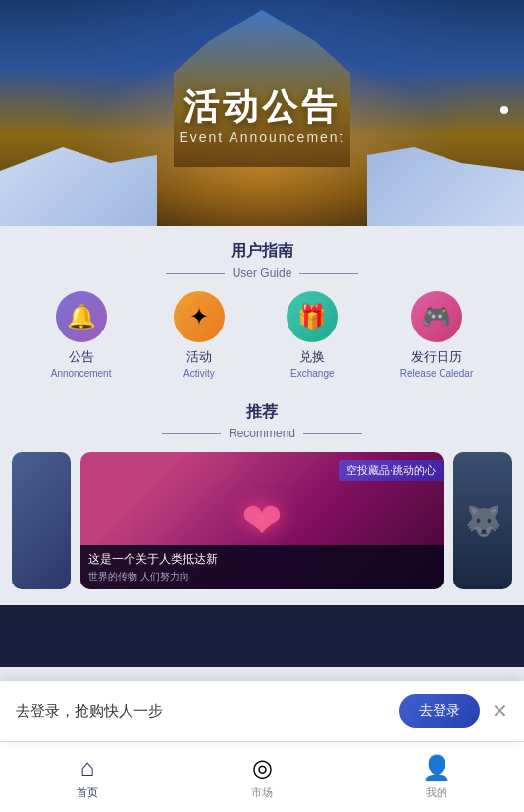 This screenshot has width=524, height=812. What do you see at coordinates (79, 186) in the screenshot?
I see `hero-snow-left` at bounding box center [79, 186].